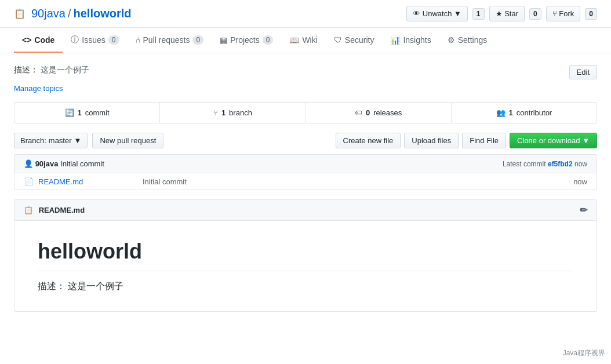  What do you see at coordinates (306, 88) in the screenshot?
I see `manage-topics-link: Manage topics` at bounding box center [306, 88].